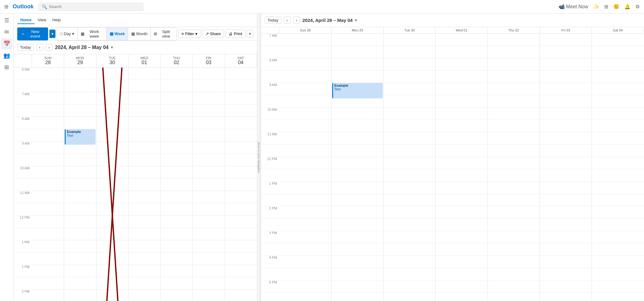 The width and height of the screenshot is (644, 301). What do you see at coordinates (177, 61) in the screenshot?
I see `day-header-thu: Thu 02` at bounding box center [177, 61].